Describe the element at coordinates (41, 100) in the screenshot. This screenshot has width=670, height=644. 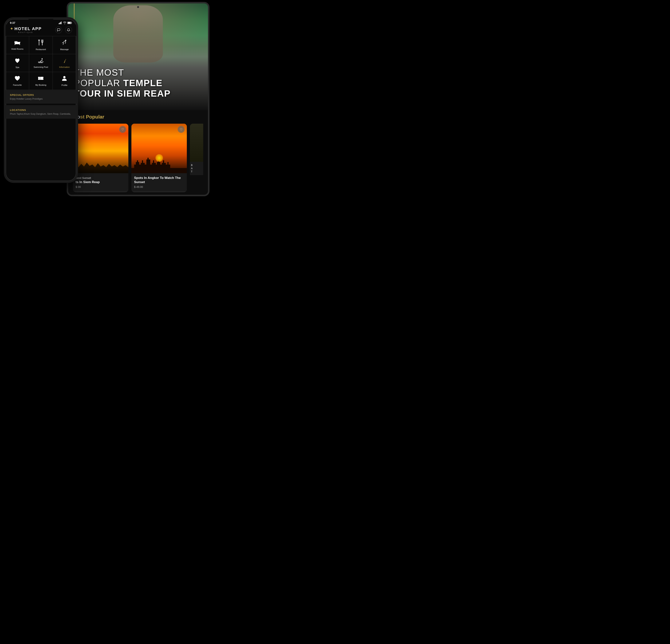
I see `phone: 9:37 ✦ HOTEL APP` at that location.